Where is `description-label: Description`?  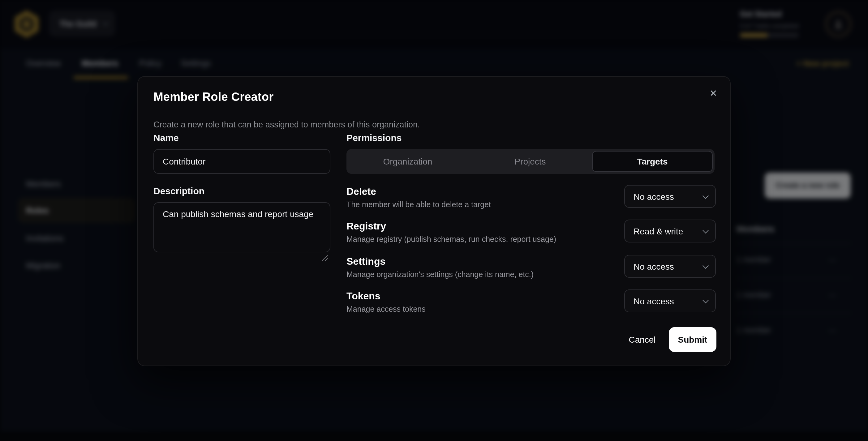
description-label: Description is located at coordinates (179, 191).